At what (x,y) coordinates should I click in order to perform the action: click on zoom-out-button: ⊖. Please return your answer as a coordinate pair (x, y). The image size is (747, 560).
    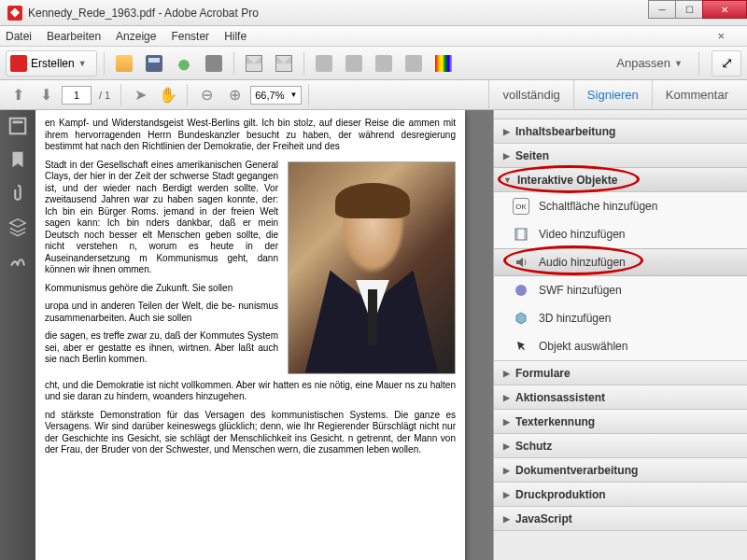
    Looking at the image, I should click on (206, 95).